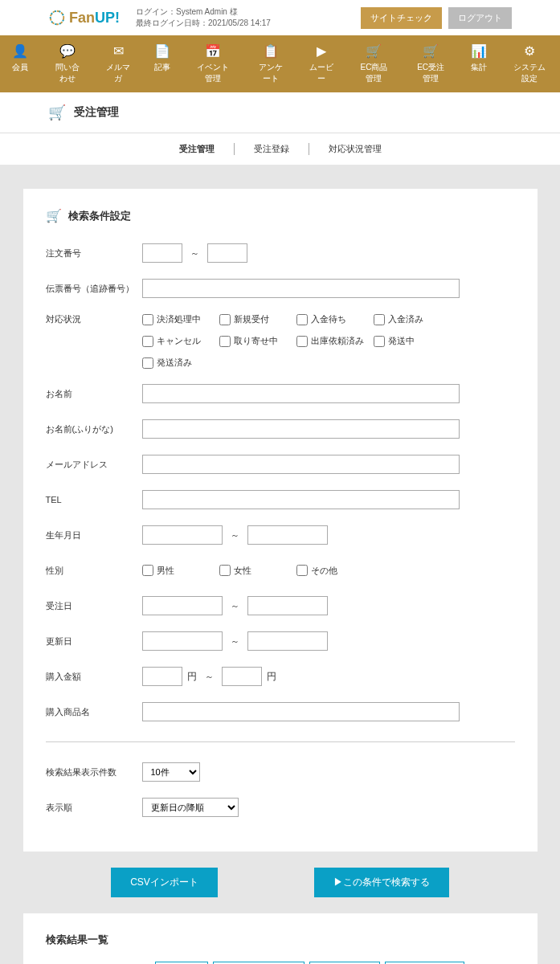 This screenshot has width=560, height=964. I want to click on nav-icon: 📄, so click(162, 51).